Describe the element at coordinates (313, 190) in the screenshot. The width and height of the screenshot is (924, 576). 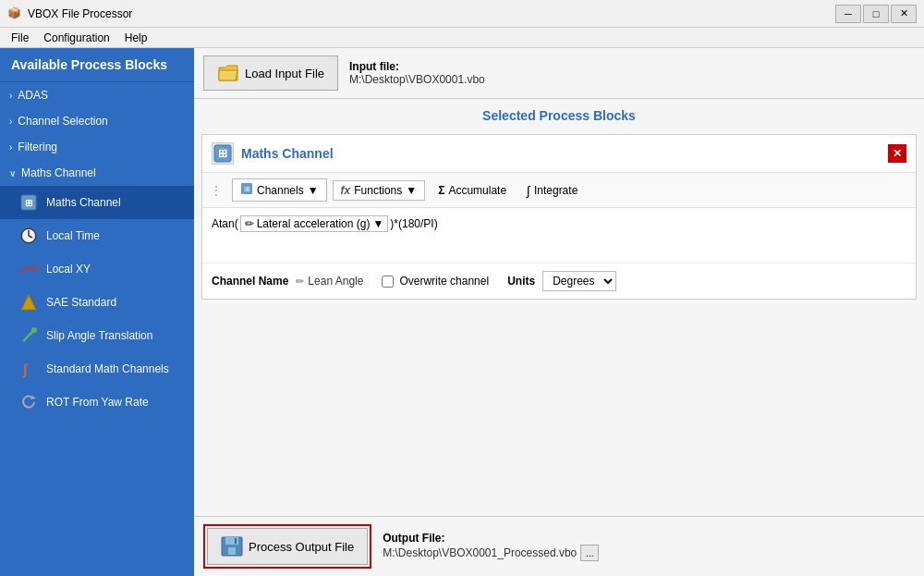
I see `channels-dropdown-icon: ▼` at that location.